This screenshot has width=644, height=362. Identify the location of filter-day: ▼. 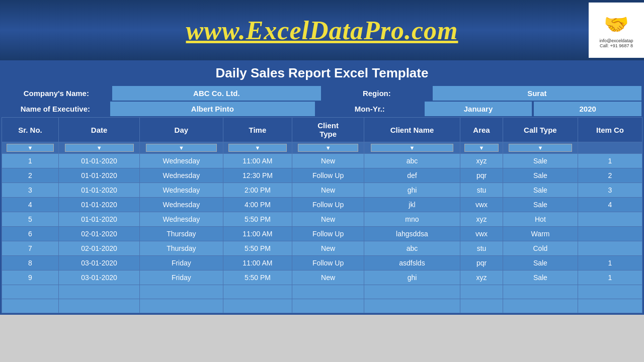
(181, 148).